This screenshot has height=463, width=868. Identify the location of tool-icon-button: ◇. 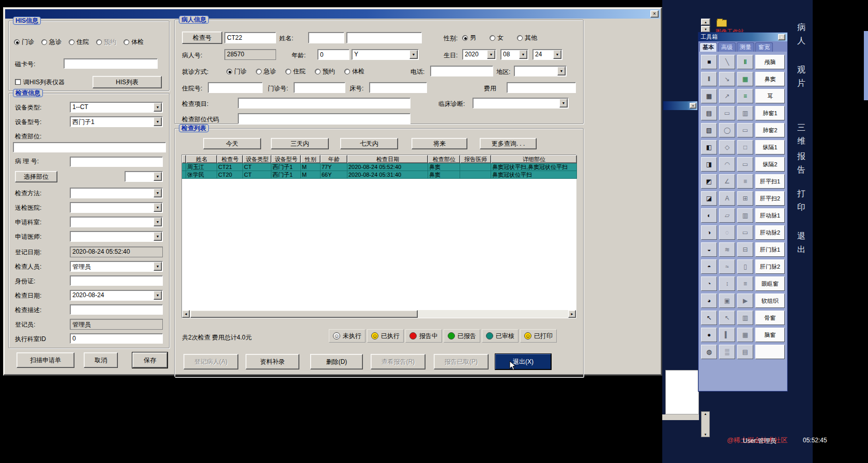
(727, 147).